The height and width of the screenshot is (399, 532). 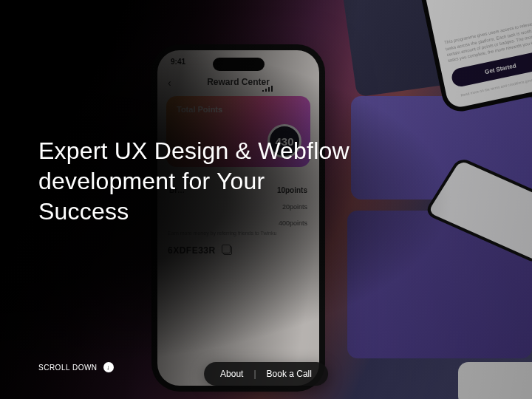 I want to click on nav-book-call: Book a Call, so click(x=290, y=374).